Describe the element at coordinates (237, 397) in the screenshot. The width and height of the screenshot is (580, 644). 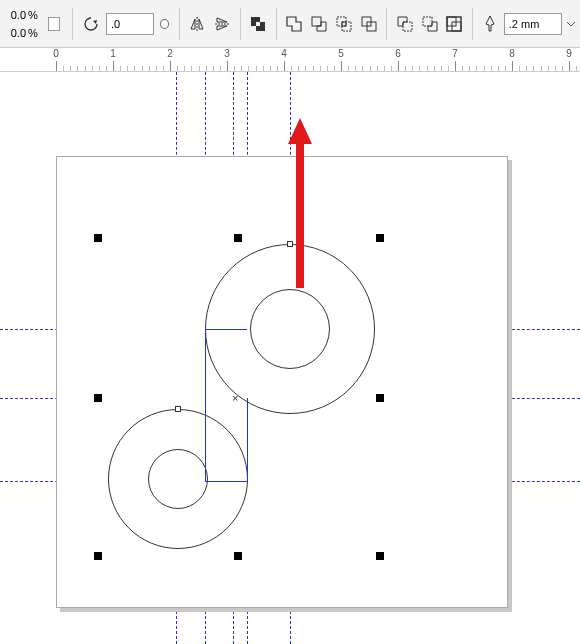
I see `selection-center-icon: ×` at that location.